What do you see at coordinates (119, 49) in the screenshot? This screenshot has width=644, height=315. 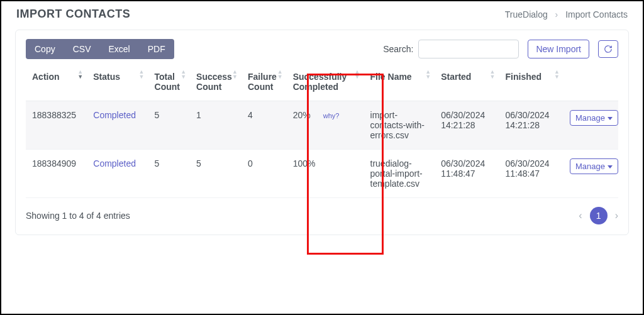 I see `excel-button: Excel` at bounding box center [119, 49].